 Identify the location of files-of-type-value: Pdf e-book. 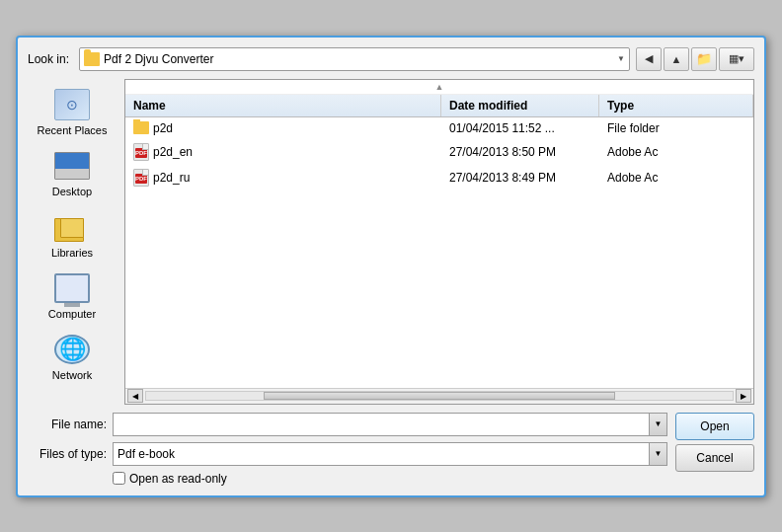
(381, 454).